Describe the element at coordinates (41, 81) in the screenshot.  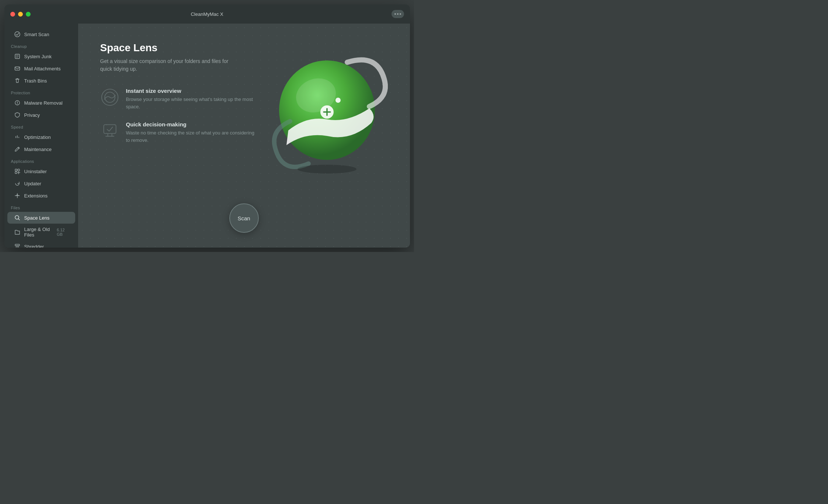
I see `sidebar-item-trash-bins: Trash Bins` at that location.